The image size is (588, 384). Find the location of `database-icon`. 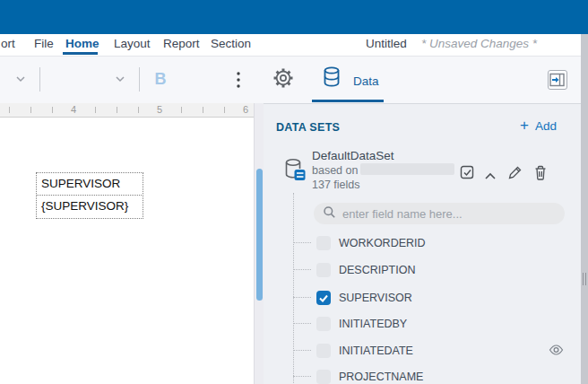

database-icon is located at coordinates (332, 79).